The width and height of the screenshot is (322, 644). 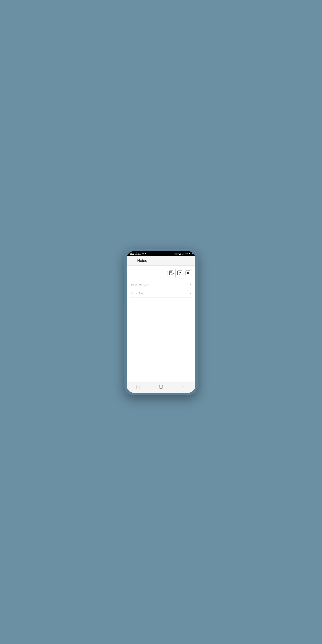 I want to click on toolbar-row, so click(x=161, y=273).